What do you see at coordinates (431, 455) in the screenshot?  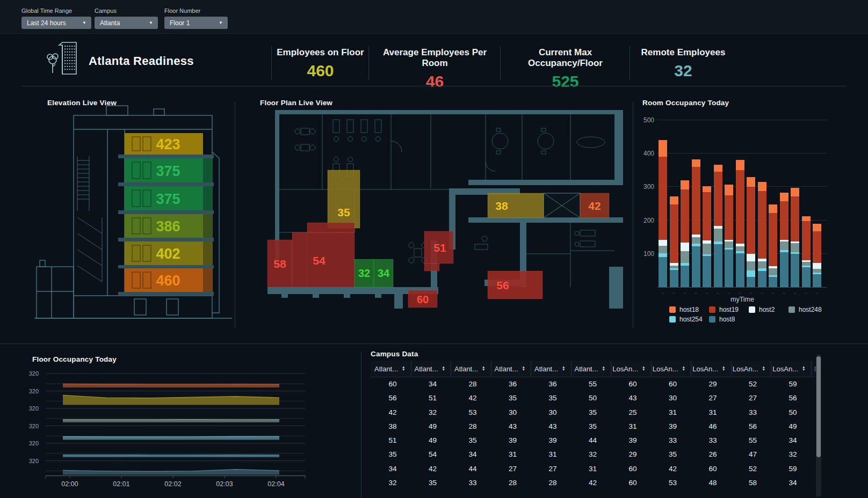 I see `table-cell: 54` at bounding box center [431, 455].